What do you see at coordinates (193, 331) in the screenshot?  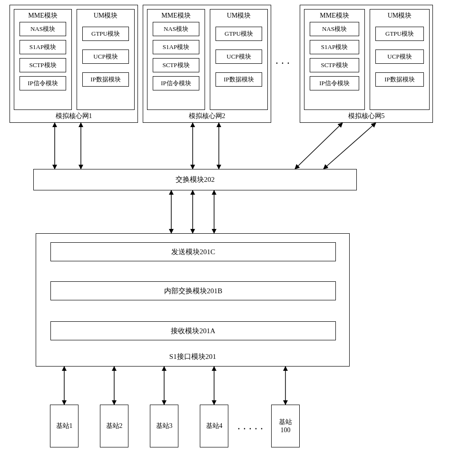 I see `receive-module-201a: 接收模块201A` at bounding box center [193, 331].